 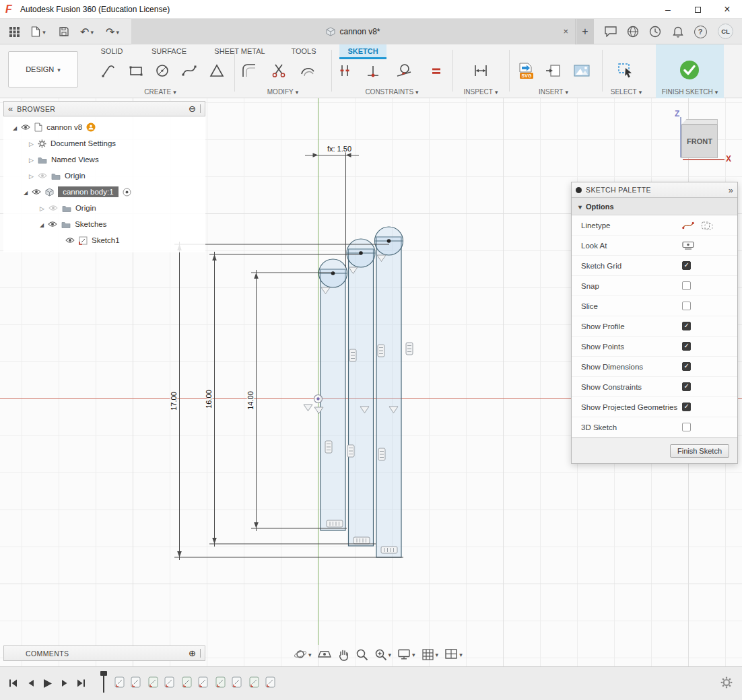 I want to click on redo-button, so click(x=112, y=32).